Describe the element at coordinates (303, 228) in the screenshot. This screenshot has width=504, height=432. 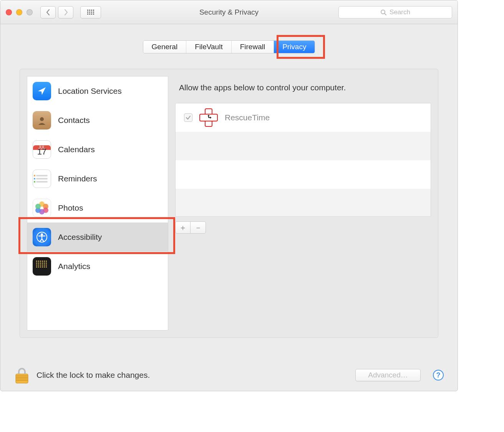
I see `add-remove-controls: ＋ －` at that location.